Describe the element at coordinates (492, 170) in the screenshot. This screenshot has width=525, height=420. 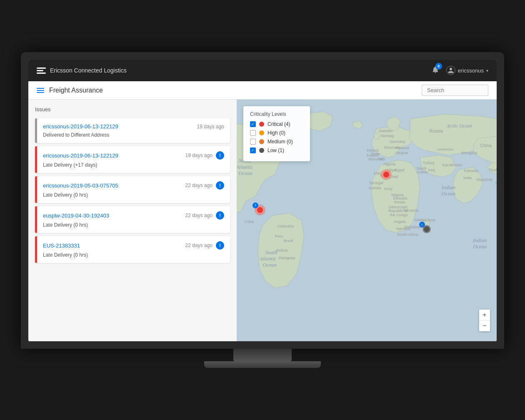
I see `svg-text: Thailand` at that location.